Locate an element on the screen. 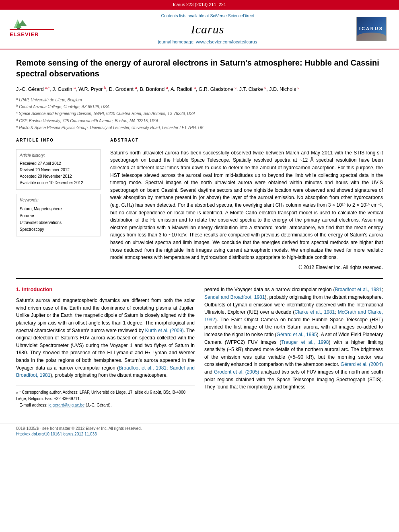 This screenshot has width=399, height=532. affiliations: a LPAP, Université de Liège, Belgium b C… is located at coordinates (200, 114).